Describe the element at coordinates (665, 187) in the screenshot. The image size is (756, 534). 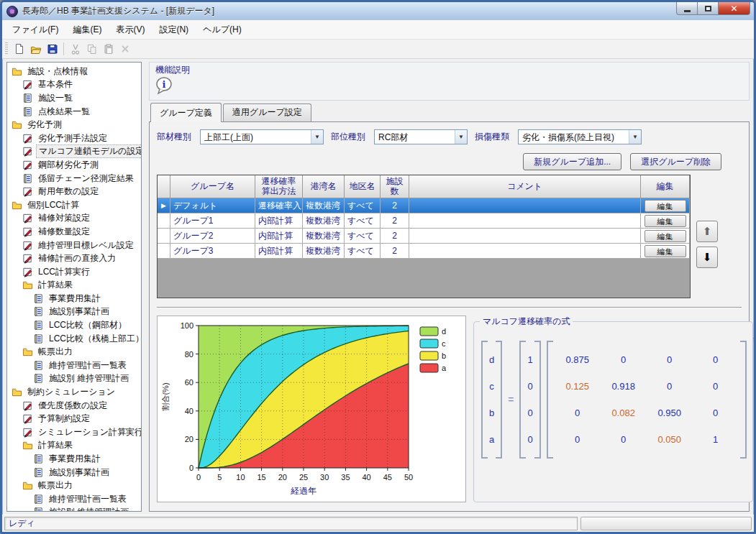
I see `column-header: 編集` at that location.